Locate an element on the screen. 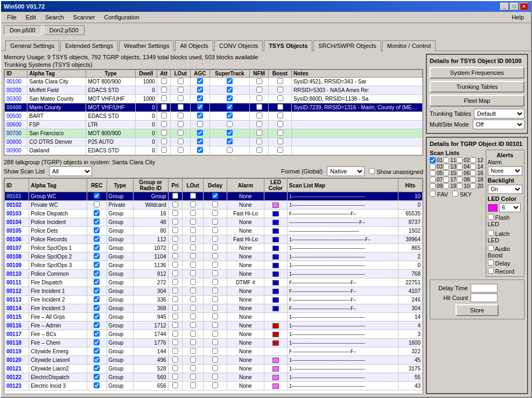 Image resolution: width=532 pixels, height=398 pixels. tgrp-table-row: 00120 Citywide Liasonl Group 496 None 1—… is located at coordinates (214, 360).